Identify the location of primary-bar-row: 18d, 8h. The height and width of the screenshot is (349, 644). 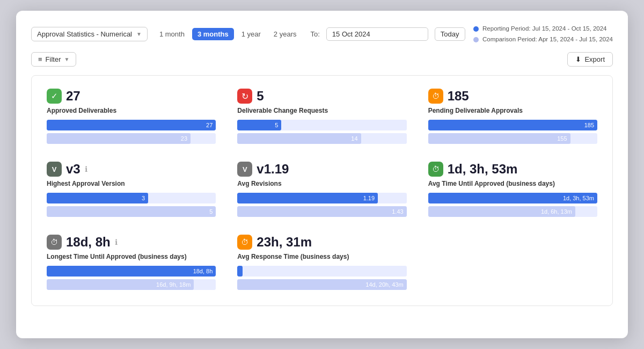
(131, 271).